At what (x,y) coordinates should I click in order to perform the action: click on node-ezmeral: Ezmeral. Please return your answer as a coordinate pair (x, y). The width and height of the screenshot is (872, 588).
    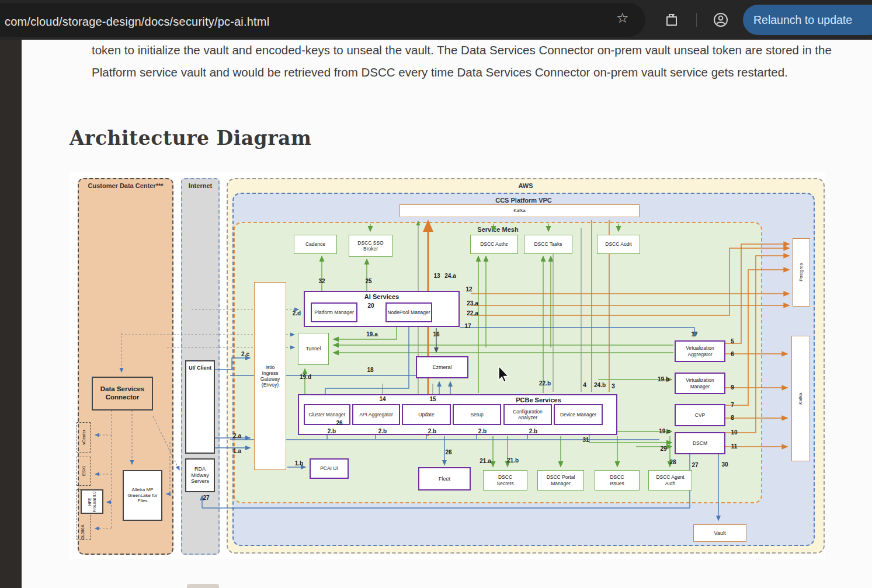
    Looking at the image, I should click on (442, 367).